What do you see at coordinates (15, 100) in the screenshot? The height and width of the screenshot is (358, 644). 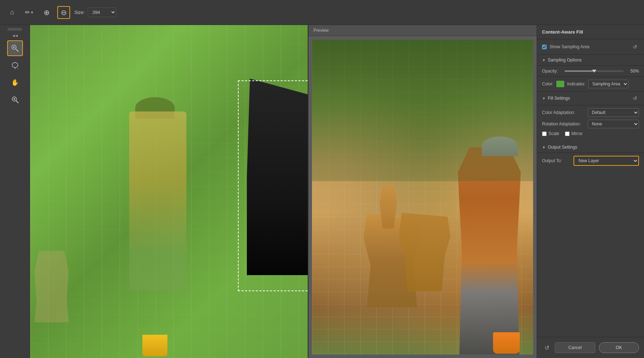 I see `zoom-tool` at bounding box center [15, 100].